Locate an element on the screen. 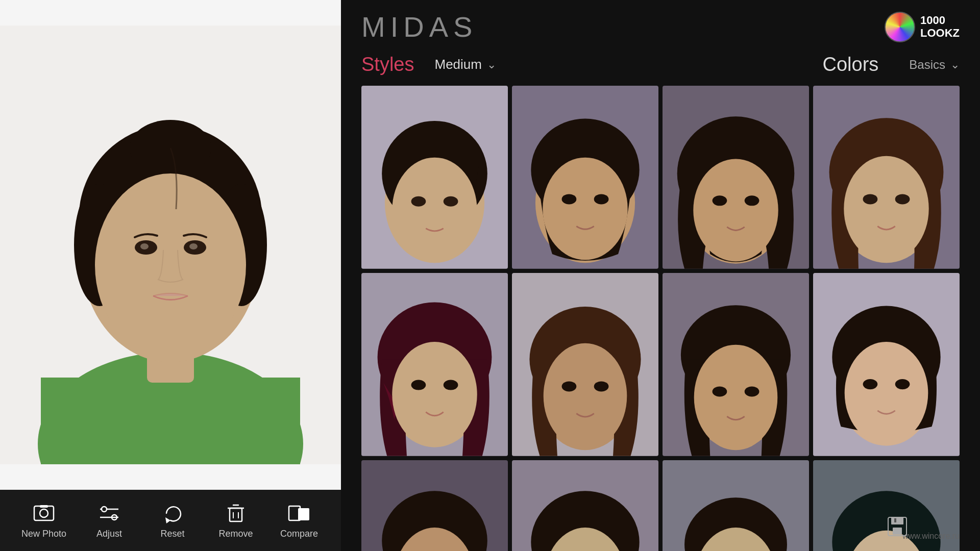  colors-label: Colors is located at coordinates (851, 64).